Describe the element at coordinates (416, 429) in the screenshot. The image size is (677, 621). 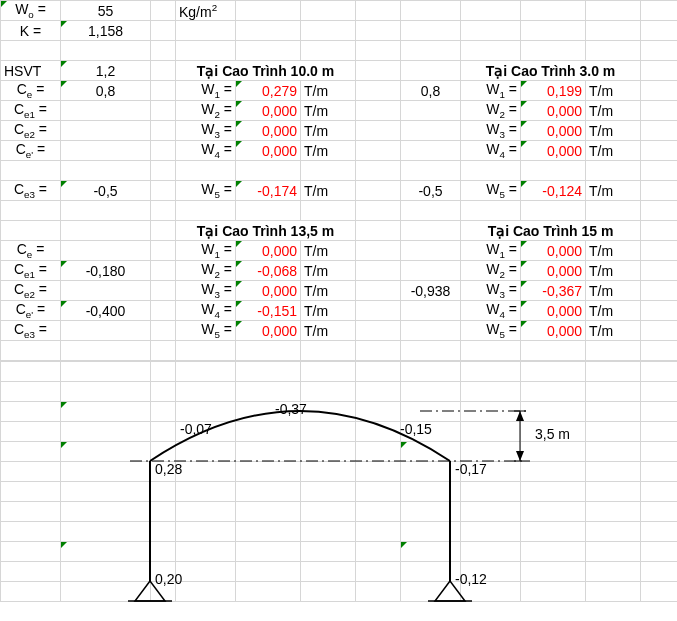
I see `d-arc-r: -0,15` at that location.